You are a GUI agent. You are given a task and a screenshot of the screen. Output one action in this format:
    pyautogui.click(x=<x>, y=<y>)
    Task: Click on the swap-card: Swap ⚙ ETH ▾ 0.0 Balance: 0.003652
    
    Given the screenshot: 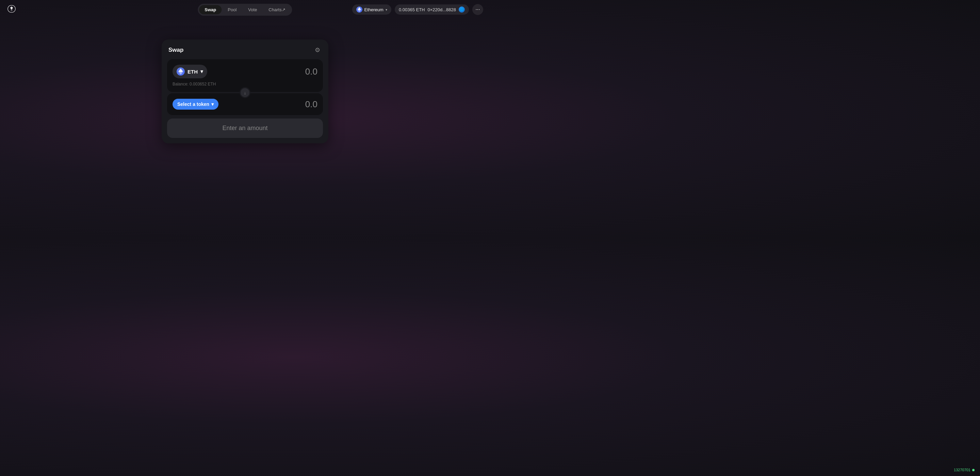 What is the action you would take?
    pyautogui.click(x=245, y=91)
    